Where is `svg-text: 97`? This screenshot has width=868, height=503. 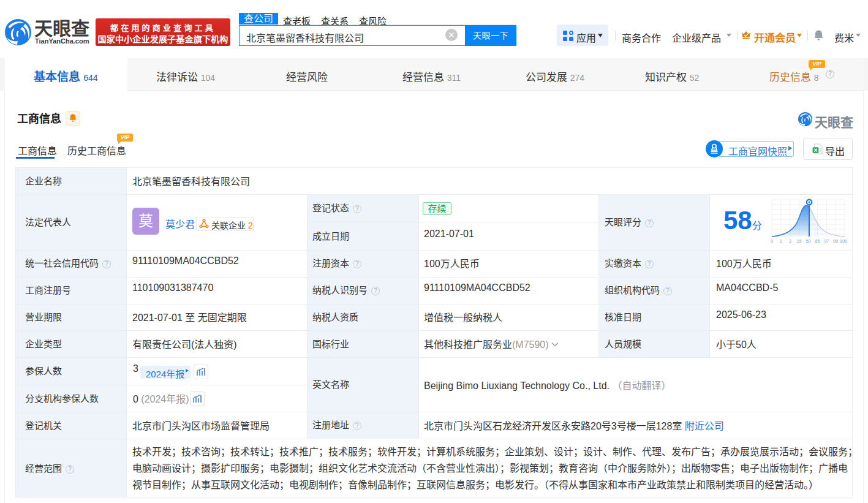
svg-text: 97 is located at coordinates (826, 241).